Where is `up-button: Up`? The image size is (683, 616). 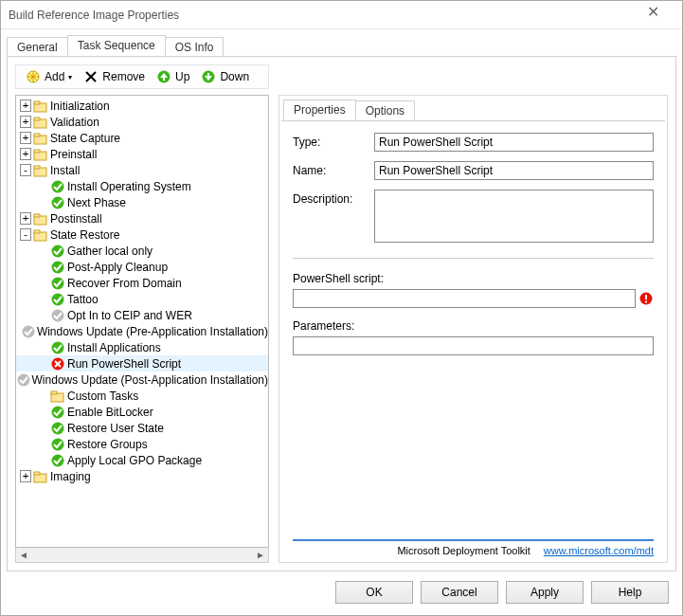 up-button: Up is located at coordinates (172, 77).